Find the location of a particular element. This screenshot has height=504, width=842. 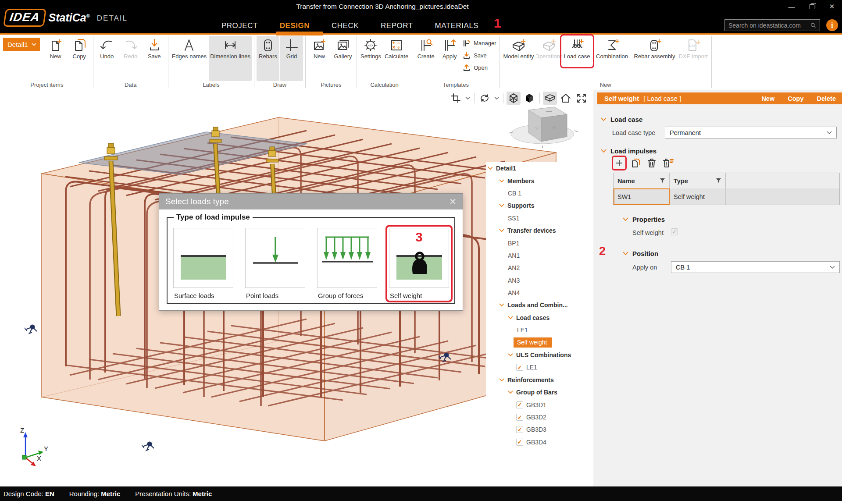

dialog-close-icon: ✕ is located at coordinates (453, 202).